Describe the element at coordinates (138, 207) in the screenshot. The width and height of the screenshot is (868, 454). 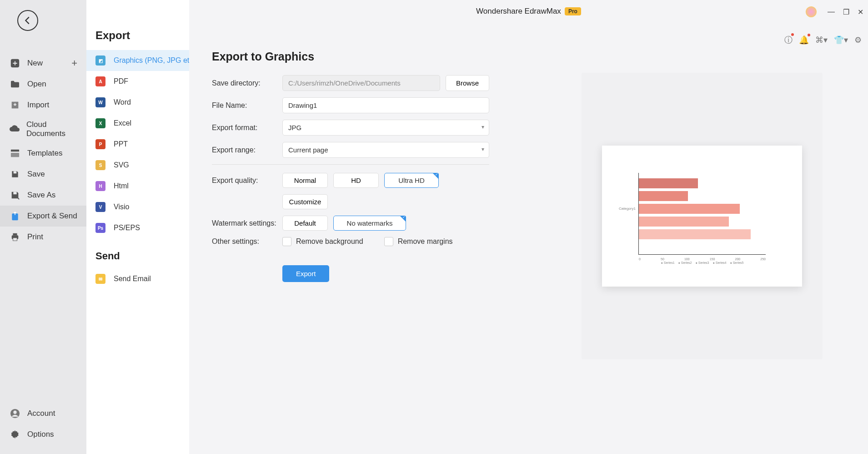
I see `export-item-visio: V Visio` at that location.